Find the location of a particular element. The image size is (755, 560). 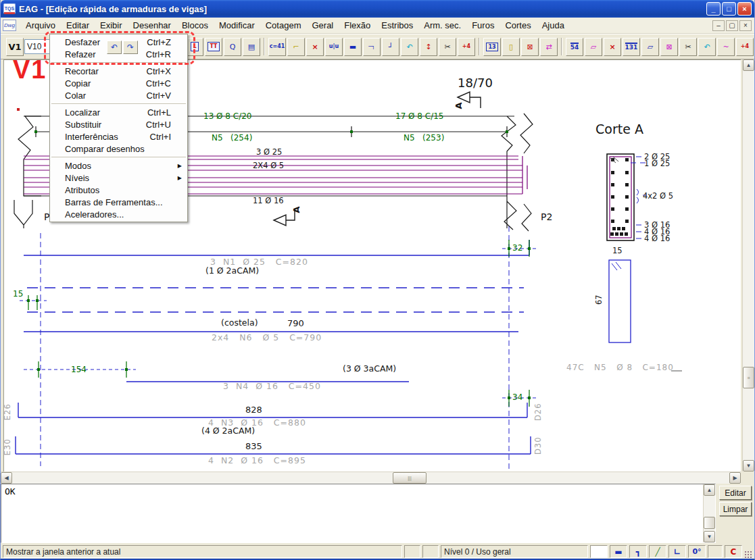

vertical-arrows-icon: ↕ is located at coordinates (429, 47).